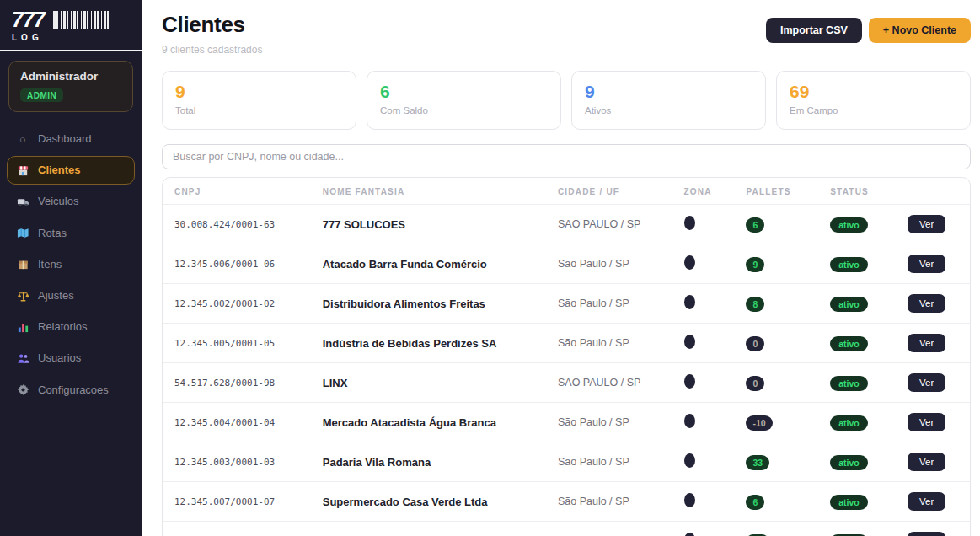 The height and width of the screenshot is (536, 980). What do you see at coordinates (920, 30) in the screenshot?
I see `new-client-button: + Novo Cliente` at bounding box center [920, 30].